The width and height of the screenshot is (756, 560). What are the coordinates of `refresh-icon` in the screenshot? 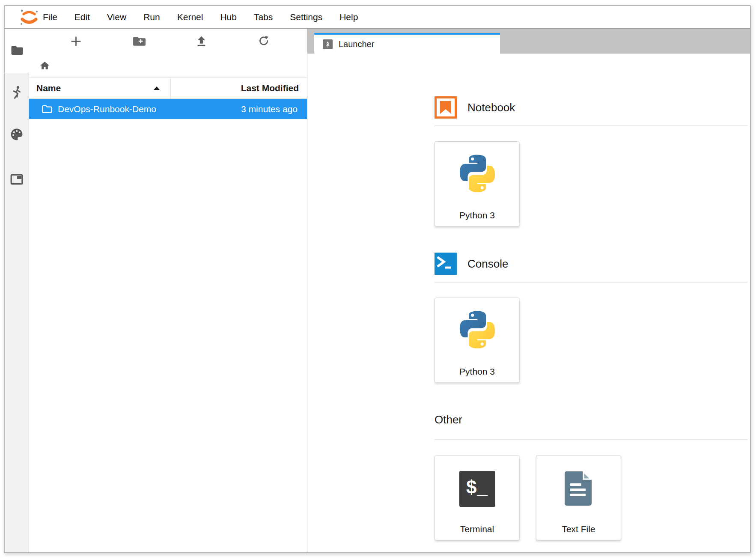 It's located at (264, 42).